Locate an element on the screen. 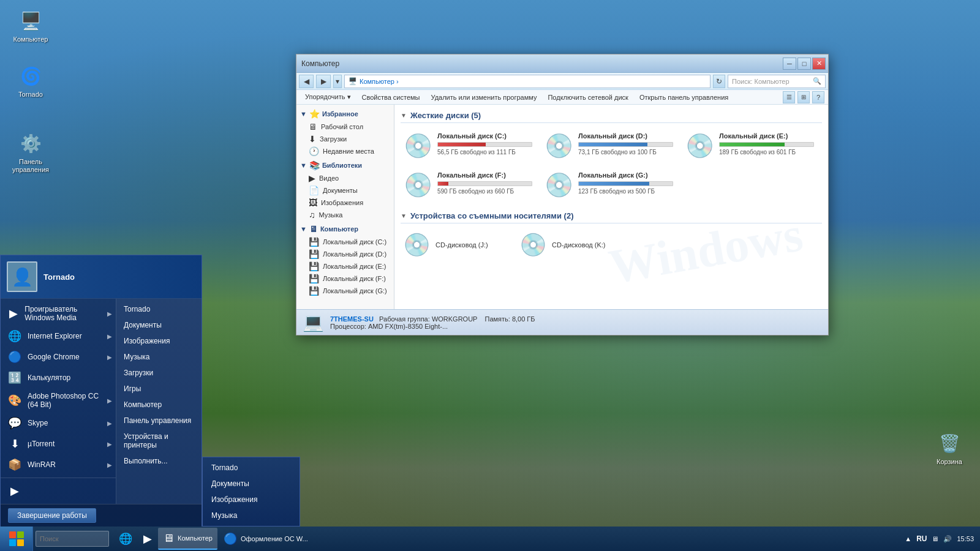 This screenshot has width=980, height=551. cd-k-icon: 💿 is located at coordinates (533, 245).